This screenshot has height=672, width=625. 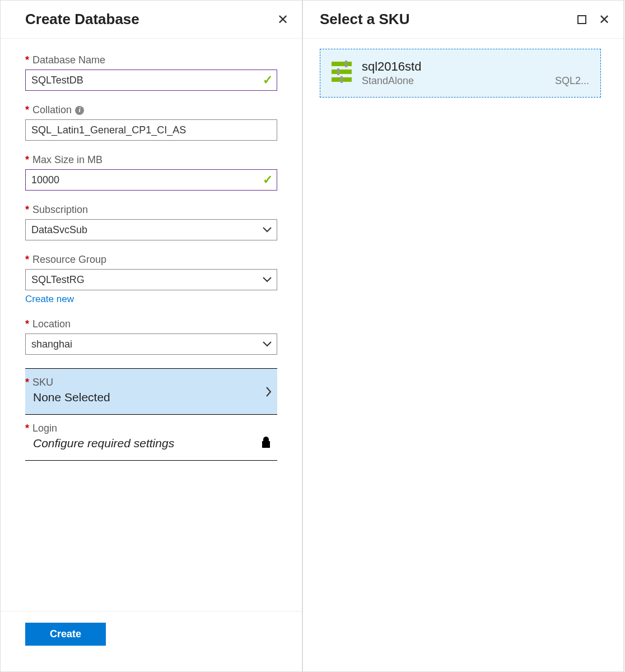 What do you see at coordinates (269, 392) in the screenshot?
I see `chevron-right-icon` at bounding box center [269, 392].